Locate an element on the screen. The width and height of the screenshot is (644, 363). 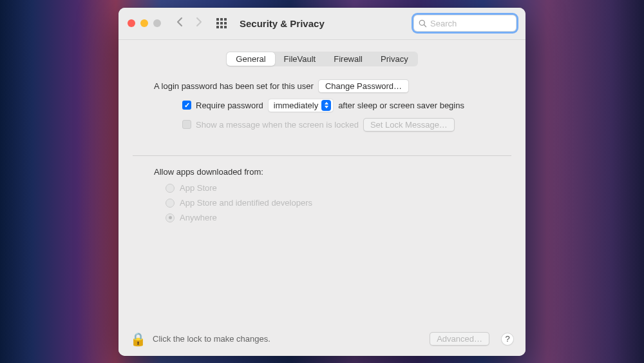
radio-identified-developers is located at coordinates (170, 203).